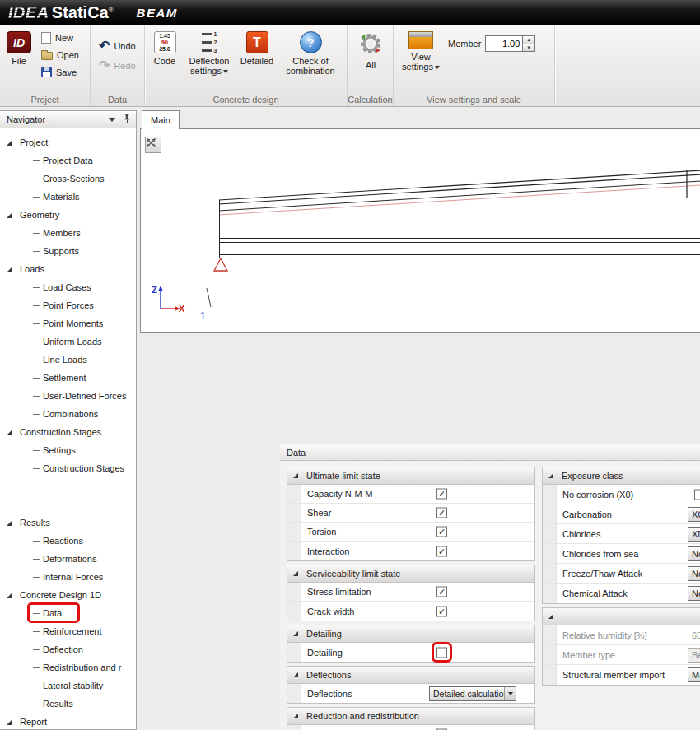  I want to click on property-label: Relative humidity [%], so click(604, 635).